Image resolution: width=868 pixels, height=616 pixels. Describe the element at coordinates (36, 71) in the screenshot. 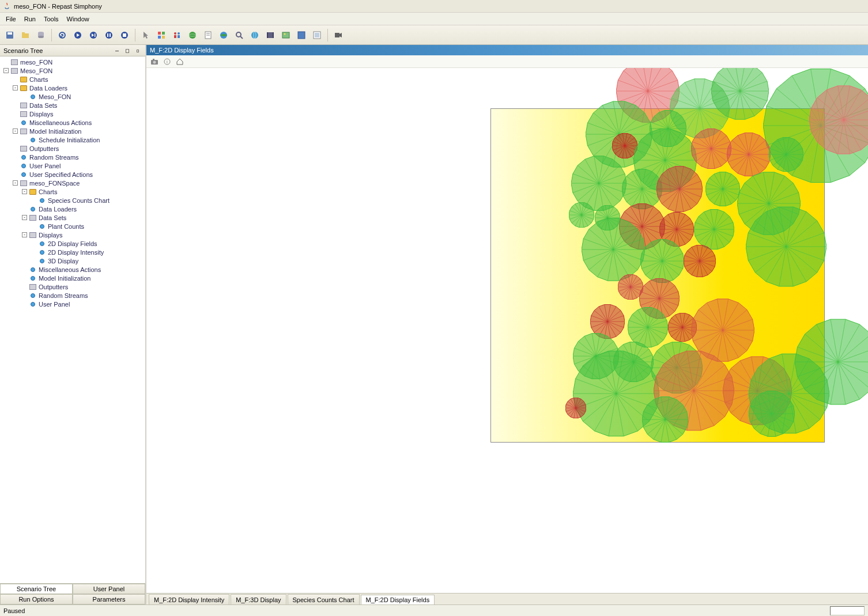

I see `tree-label: Meso_FON` at that location.